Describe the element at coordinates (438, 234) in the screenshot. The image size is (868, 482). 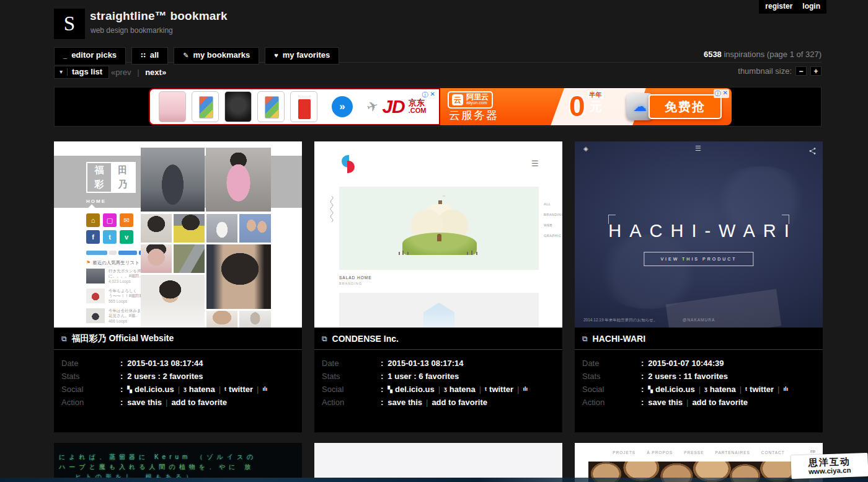
I see `site-thumbnail-condense: ☰ ~ SALAD HOME BRANDING ALL BRANDING WEB…` at that location.